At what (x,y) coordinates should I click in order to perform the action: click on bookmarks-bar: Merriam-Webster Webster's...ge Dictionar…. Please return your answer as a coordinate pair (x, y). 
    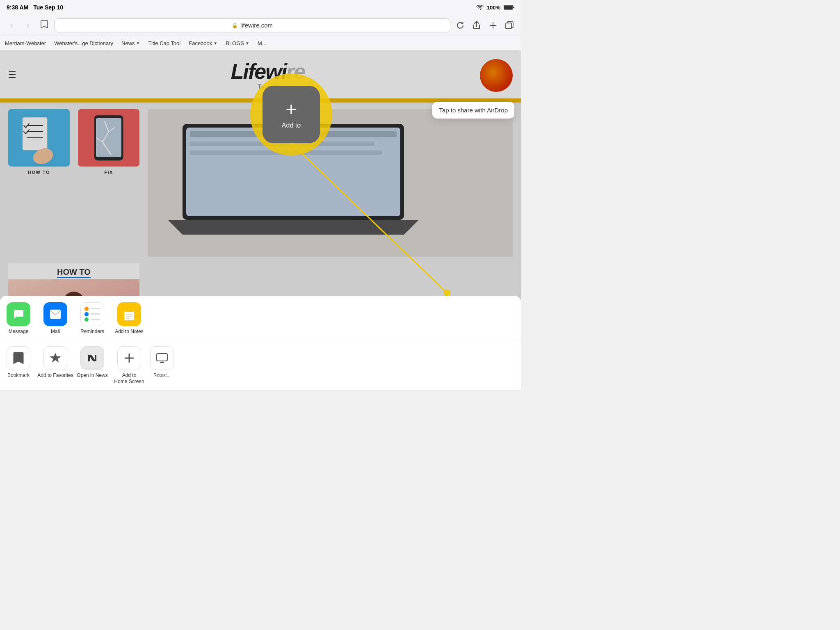
    Looking at the image, I should click on (260, 43).